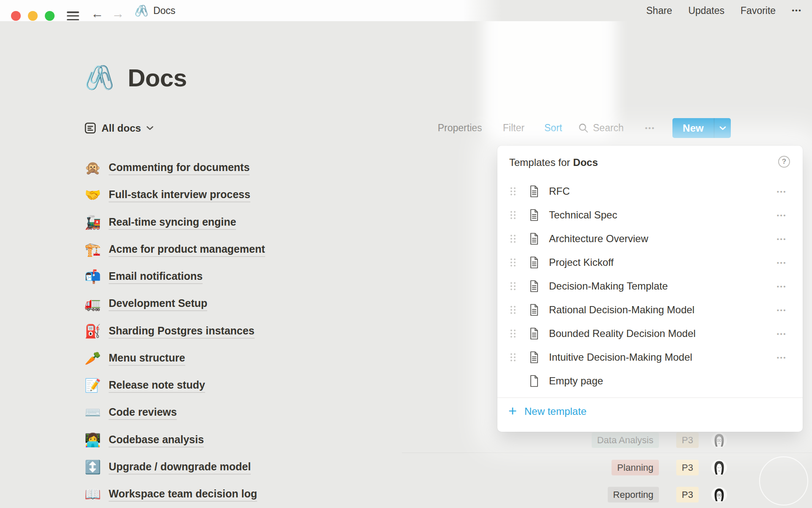 The image size is (812, 508). Describe the element at coordinates (553, 128) in the screenshot. I see `sort-button: Sort` at that location.